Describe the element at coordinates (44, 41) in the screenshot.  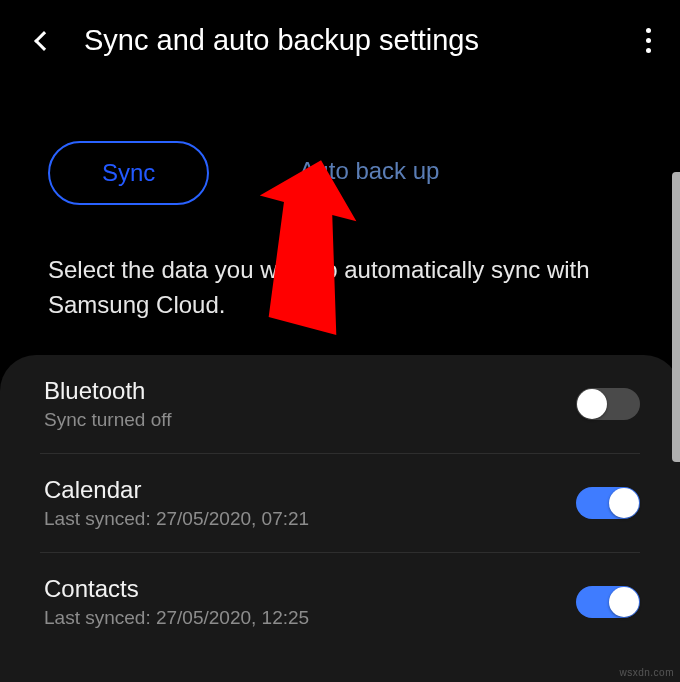
I see `back-icon` at that location.